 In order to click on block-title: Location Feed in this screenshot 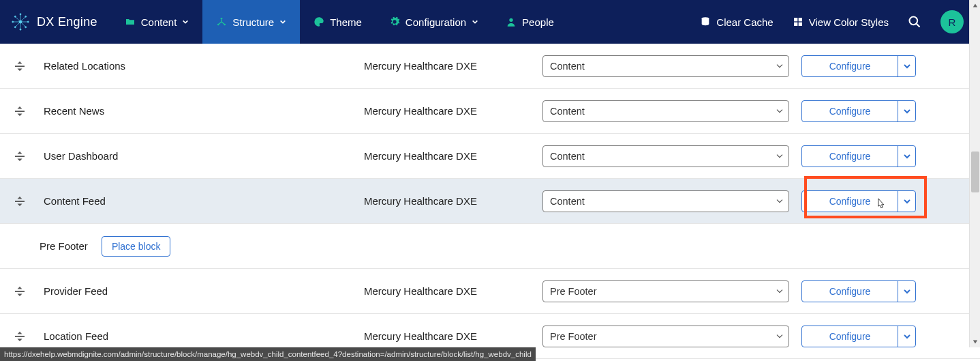, I will do `click(202, 336)`.